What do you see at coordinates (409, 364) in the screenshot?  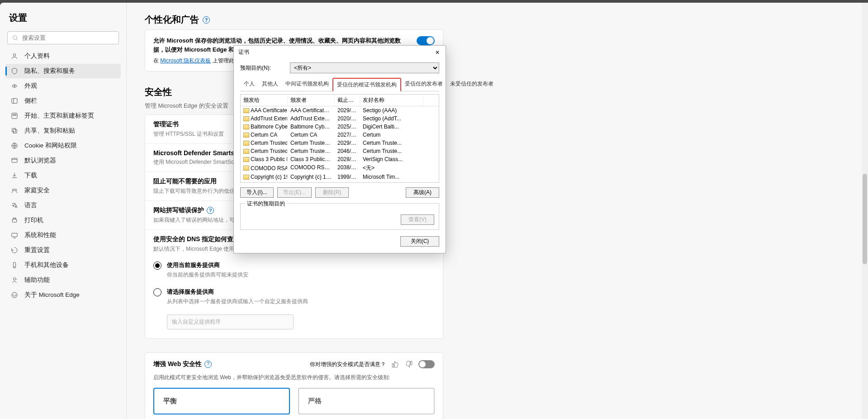 I see `thumbs-down-icon` at bounding box center [409, 364].